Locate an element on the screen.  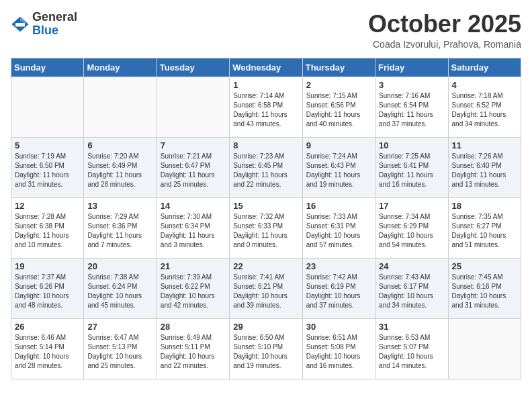
calendar-cell: 21Sunrise: 7:39 AM Sunset: 6:22 PM Dayli… is located at coordinates (193, 288).